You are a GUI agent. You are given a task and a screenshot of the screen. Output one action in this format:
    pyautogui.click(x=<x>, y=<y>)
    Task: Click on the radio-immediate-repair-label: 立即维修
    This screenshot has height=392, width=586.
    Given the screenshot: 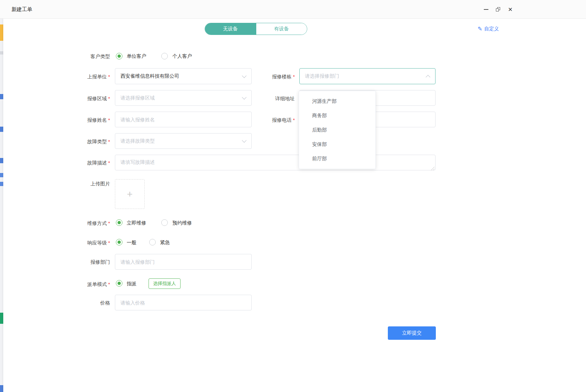 What is the action you would take?
    pyautogui.click(x=136, y=223)
    